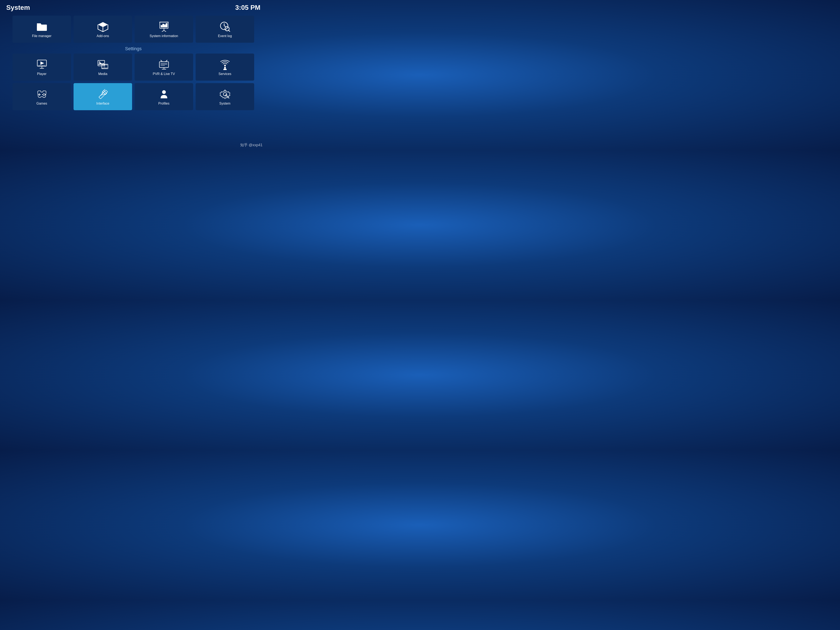 This screenshot has height=630, width=840. What do you see at coordinates (164, 94) in the screenshot?
I see `profiles-icon` at bounding box center [164, 94].